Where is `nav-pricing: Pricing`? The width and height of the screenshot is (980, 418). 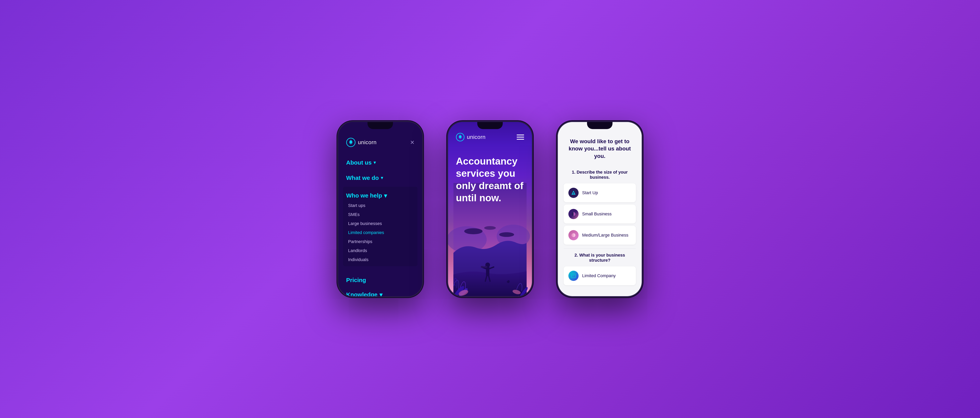
nav-pricing: Pricing is located at coordinates (380, 280).